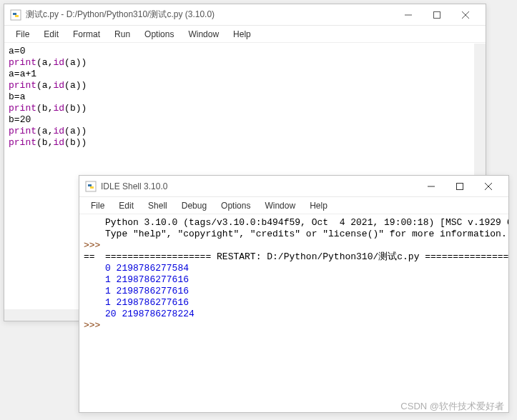 This screenshot has width=517, height=420. I want to click on editor-menubar: FileEditFormatRunOptionsWindowHelp, so click(245, 34).